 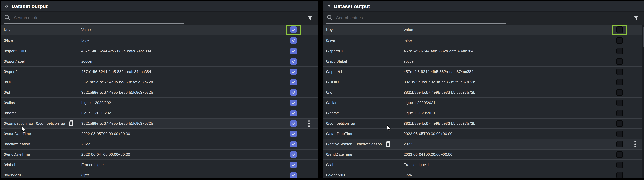 What do you see at coordinates (7, 92) in the screenshot?
I see `row-key: 0/id` at bounding box center [7, 92].